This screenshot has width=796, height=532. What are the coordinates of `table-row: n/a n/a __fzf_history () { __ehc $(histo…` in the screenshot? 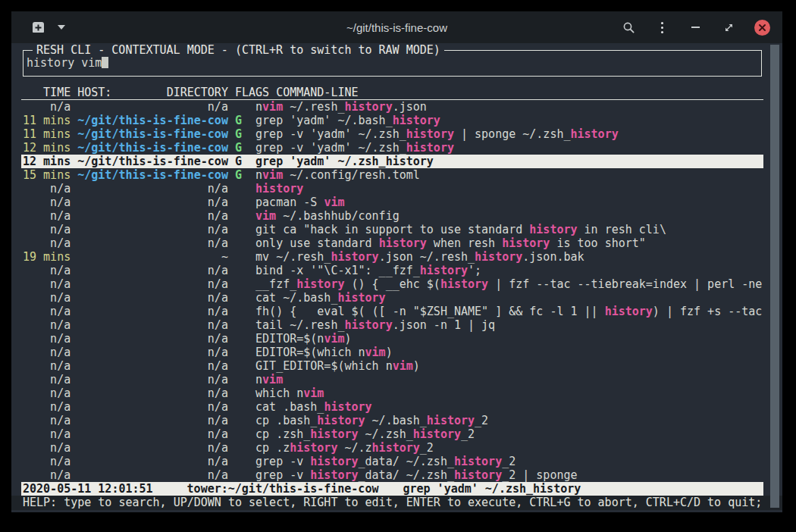 It's located at (393, 284).